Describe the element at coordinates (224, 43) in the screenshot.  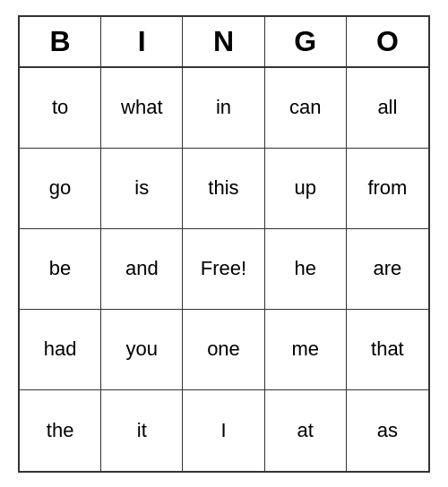
I see `bingo-header: BINGO` at that location.